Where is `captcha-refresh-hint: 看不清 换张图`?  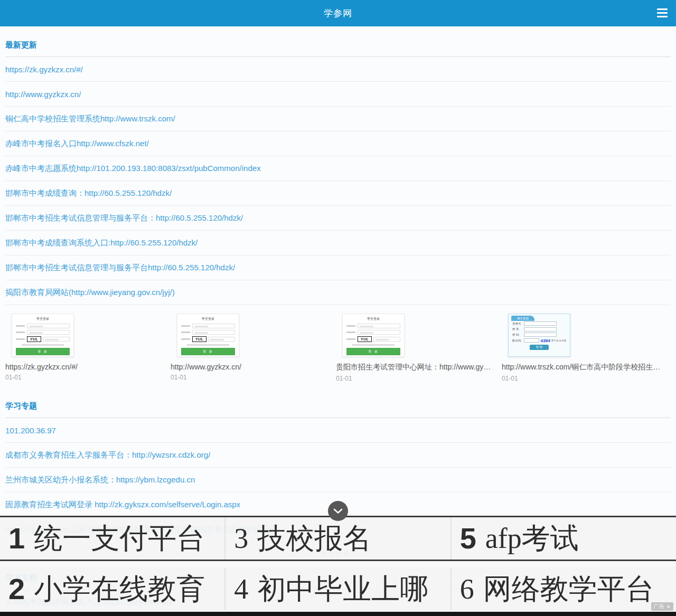
captcha-refresh-hint: 看不清 换张图 is located at coordinates (559, 341).